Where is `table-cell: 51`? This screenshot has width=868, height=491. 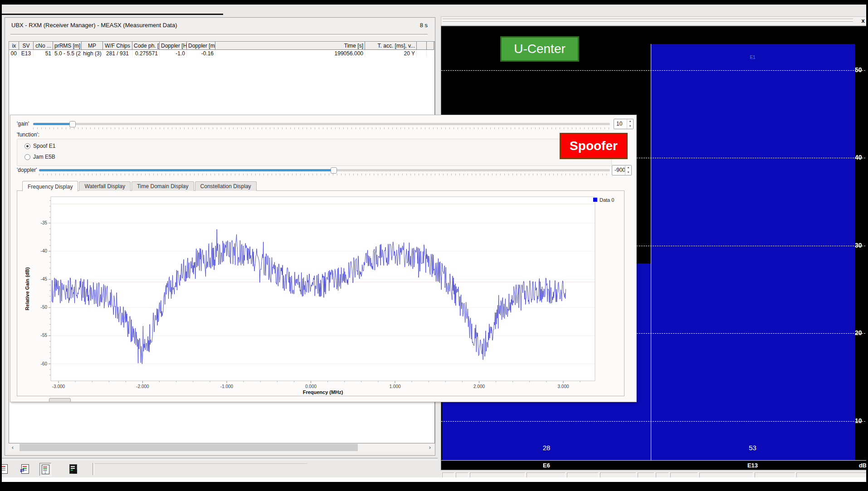
table-cell: 51 is located at coordinates (44, 53).